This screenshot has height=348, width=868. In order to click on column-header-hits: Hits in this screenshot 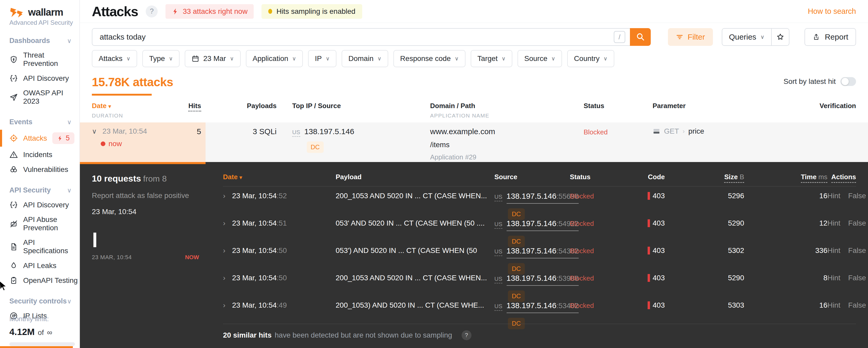, I will do `click(195, 106)`.